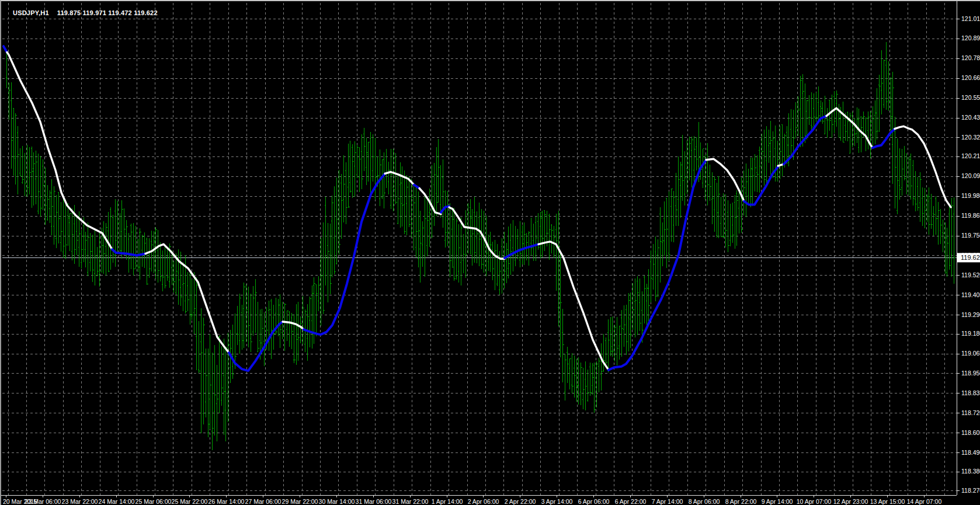  What do you see at coordinates (971, 315) in the screenshot?
I see `price-axis-label: 119.290` at bounding box center [971, 315].